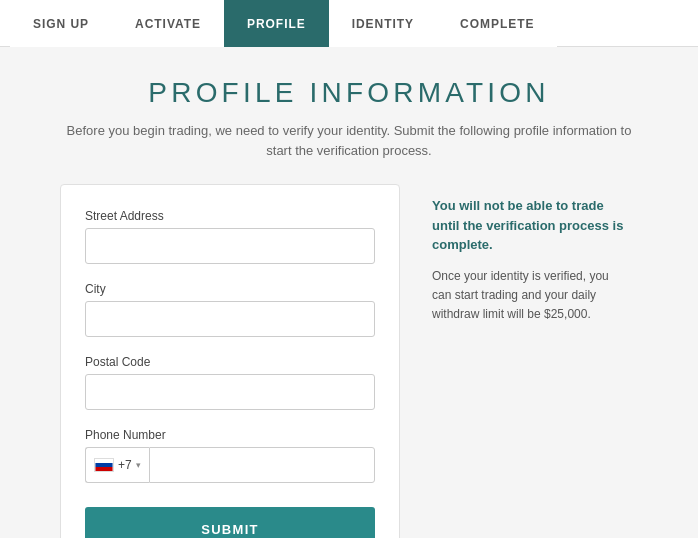 This screenshot has width=698, height=538. Describe the element at coordinates (531, 296) in the screenshot. I see `side-info-description: Once your identity is verified, you can …` at that location.